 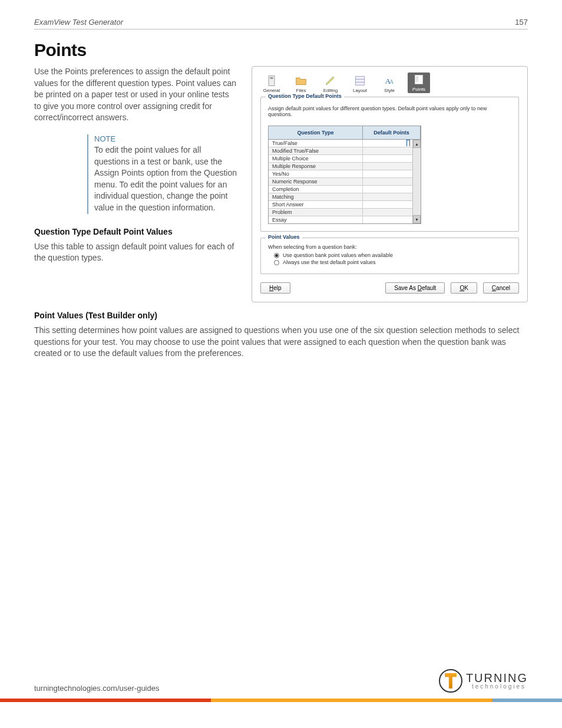 What do you see at coordinates (284, 237) in the screenshot?
I see `fieldset-legend: Point Values` at bounding box center [284, 237].